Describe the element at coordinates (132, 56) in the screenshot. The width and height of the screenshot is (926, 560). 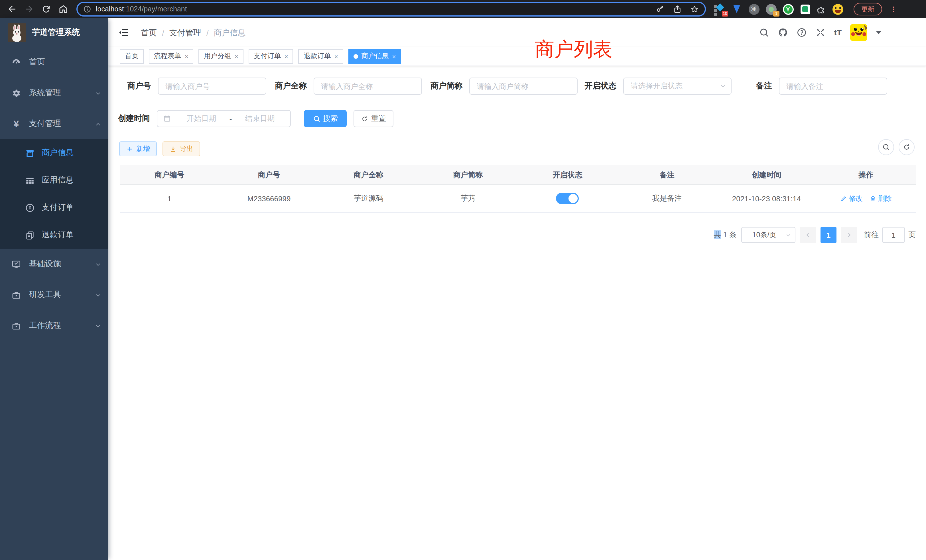
I see `tab-home: 首页` at that location.